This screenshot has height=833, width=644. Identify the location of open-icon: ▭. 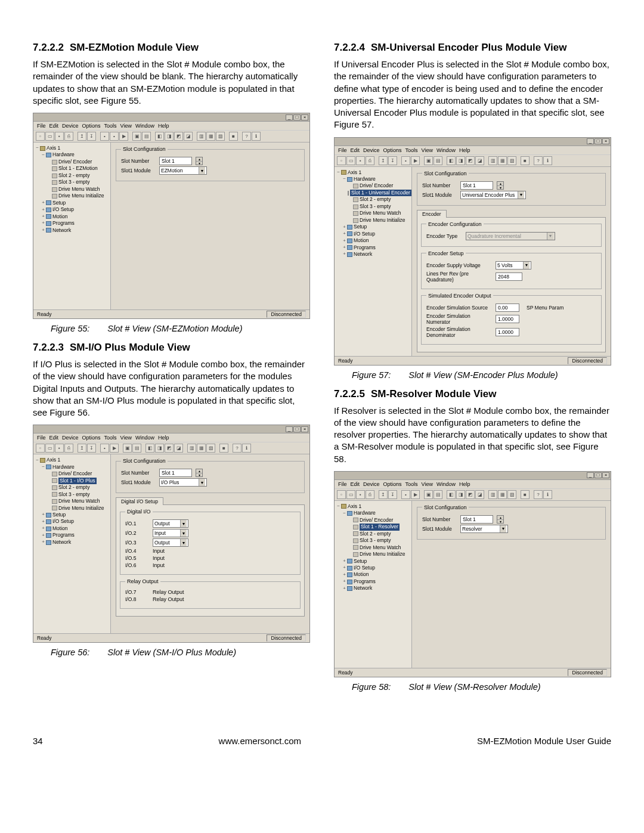
(50, 448).